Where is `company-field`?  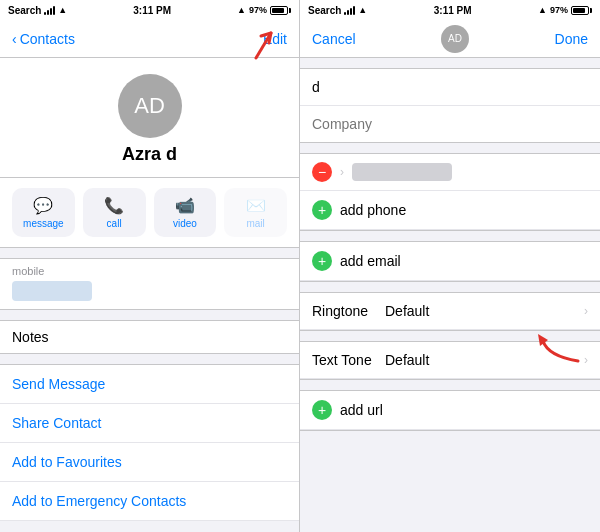
company-field is located at coordinates (450, 124).